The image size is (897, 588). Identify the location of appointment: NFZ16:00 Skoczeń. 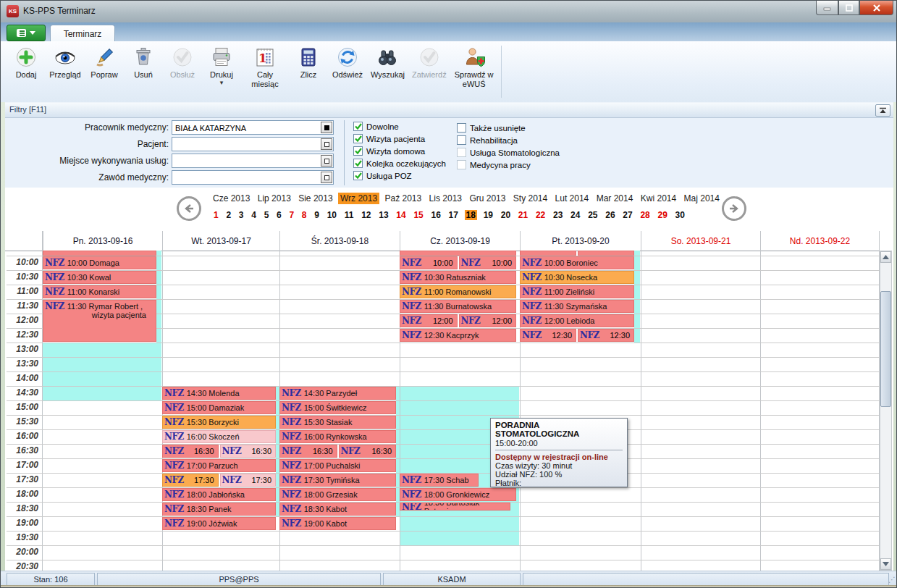
(219, 437).